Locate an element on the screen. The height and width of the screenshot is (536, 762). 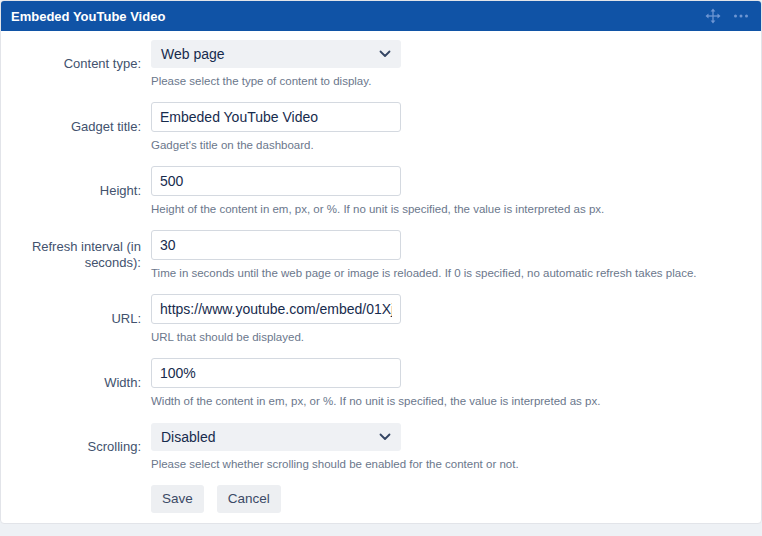
scrolling-label: Scrolling: is located at coordinates (76, 446).